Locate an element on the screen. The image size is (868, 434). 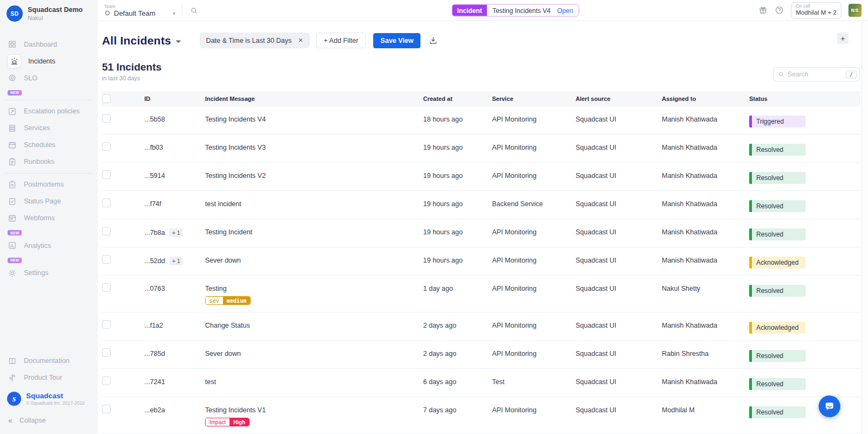
sidebar-item-escalation-policies: Escalation policies is located at coordinates (49, 112).